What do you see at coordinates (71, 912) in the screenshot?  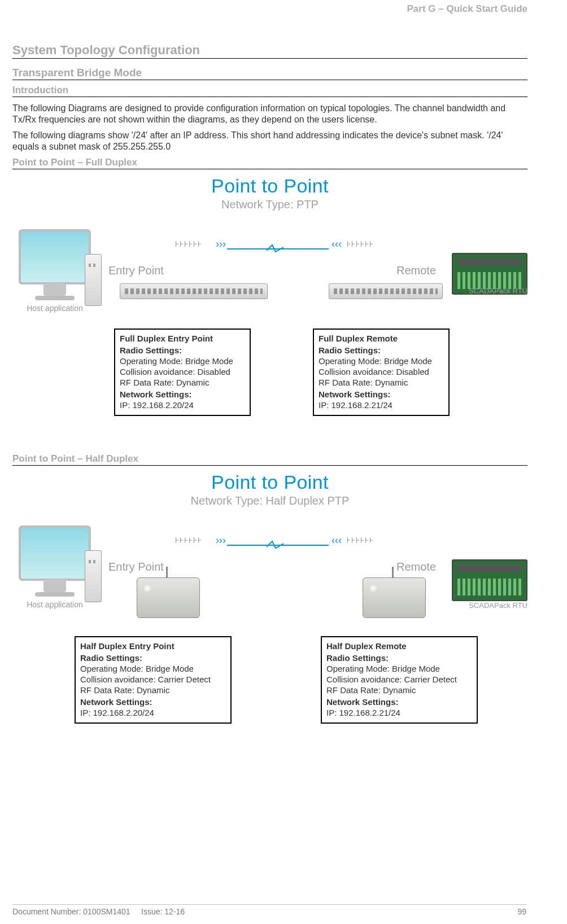 I see `footer-doc: Document Number: 0100SM1401` at bounding box center [71, 912].